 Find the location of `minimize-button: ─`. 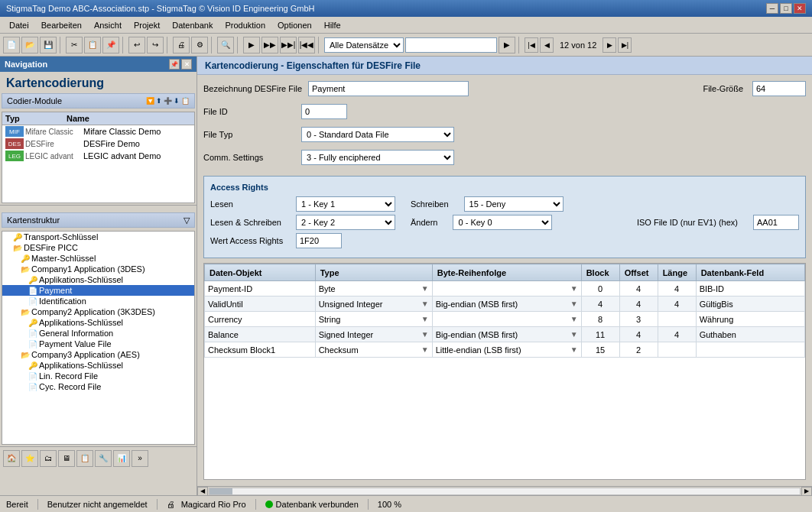

minimize-button: ─ is located at coordinates (772, 8).